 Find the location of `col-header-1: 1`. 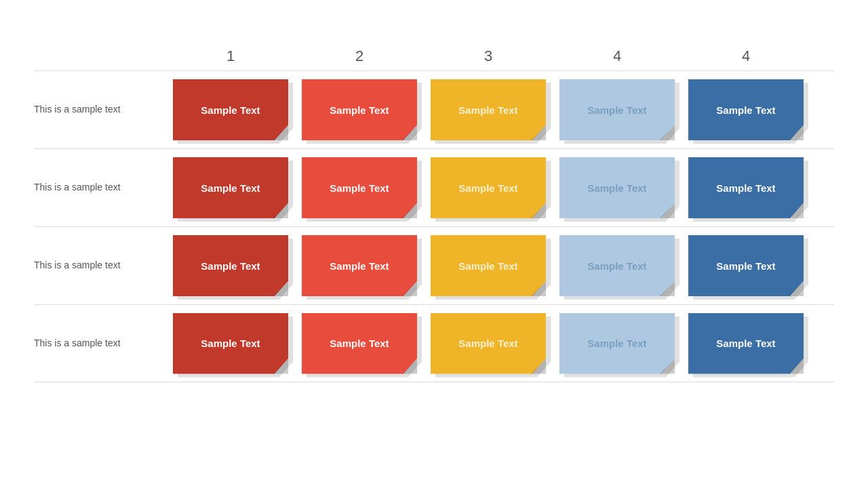

col-header-1: 1 is located at coordinates (231, 56).